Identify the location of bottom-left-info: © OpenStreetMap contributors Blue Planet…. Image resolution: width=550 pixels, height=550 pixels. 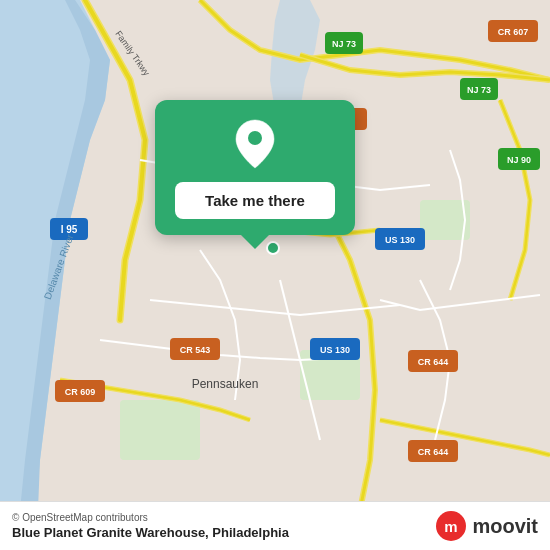
(150, 526).